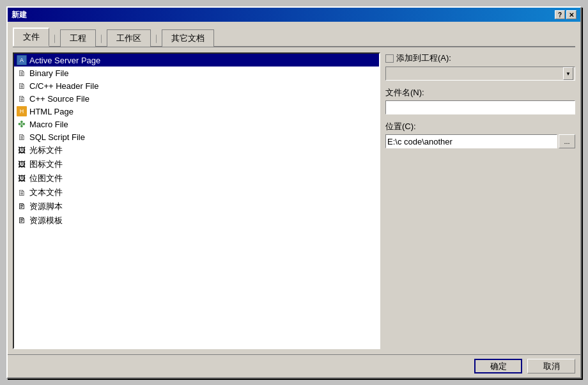 The height and width of the screenshot is (385, 588). I want to click on asp-icon: A, so click(22, 60).